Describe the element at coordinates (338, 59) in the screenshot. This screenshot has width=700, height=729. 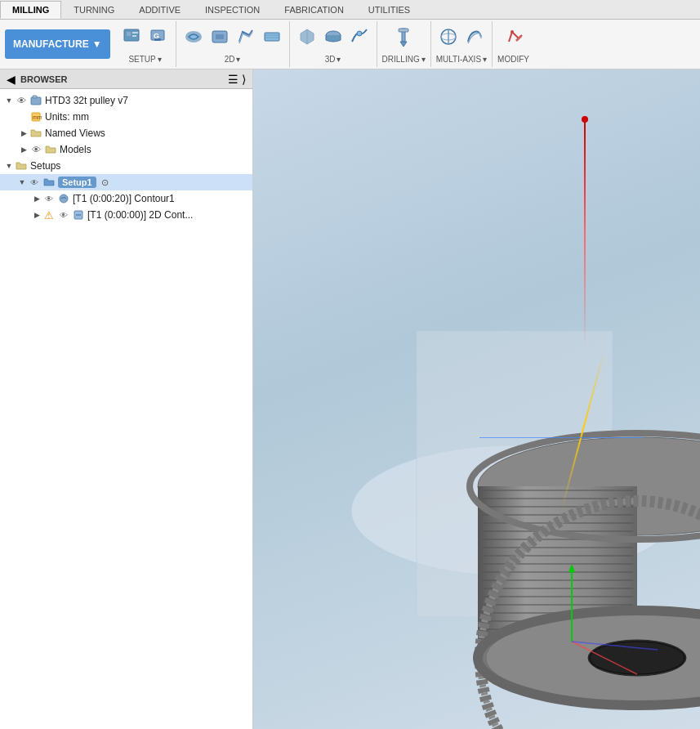
I see `3d-chevron: ▾` at that location.